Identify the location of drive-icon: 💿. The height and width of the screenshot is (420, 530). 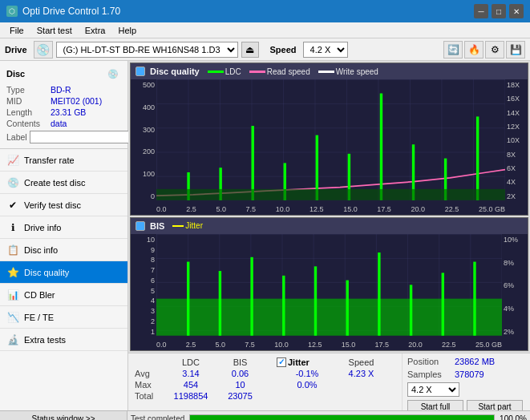
(43, 50).